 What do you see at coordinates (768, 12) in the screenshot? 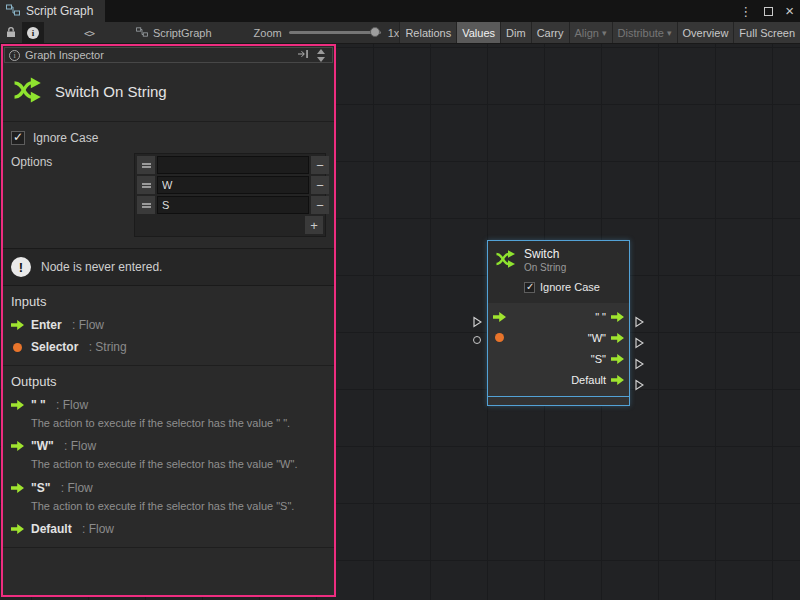
I see `maximize-icon` at bounding box center [768, 12].